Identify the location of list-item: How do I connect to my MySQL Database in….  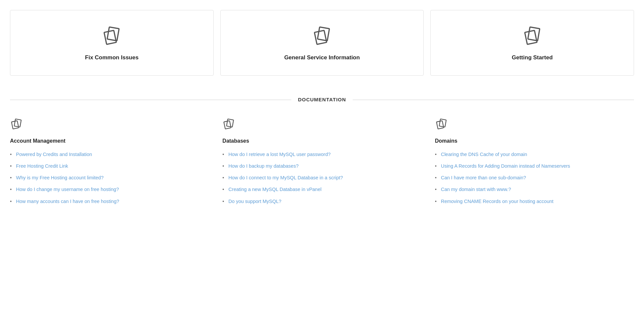
(322, 178).